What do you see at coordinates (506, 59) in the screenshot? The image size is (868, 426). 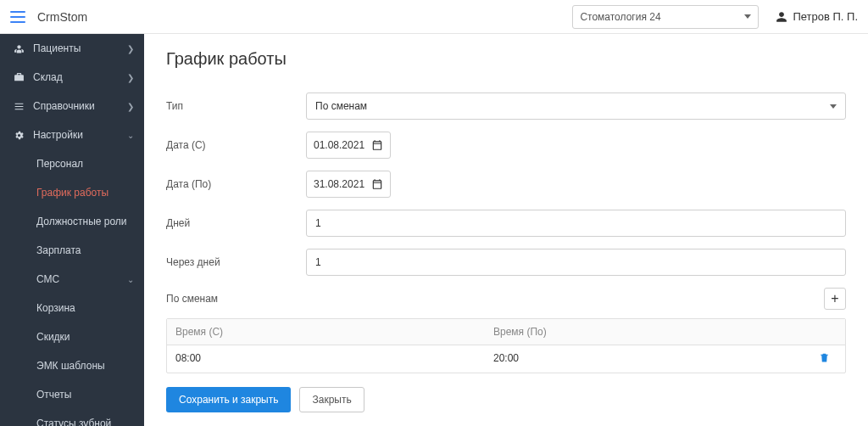 I see `page-title: График работы` at bounding box center [506, 59].